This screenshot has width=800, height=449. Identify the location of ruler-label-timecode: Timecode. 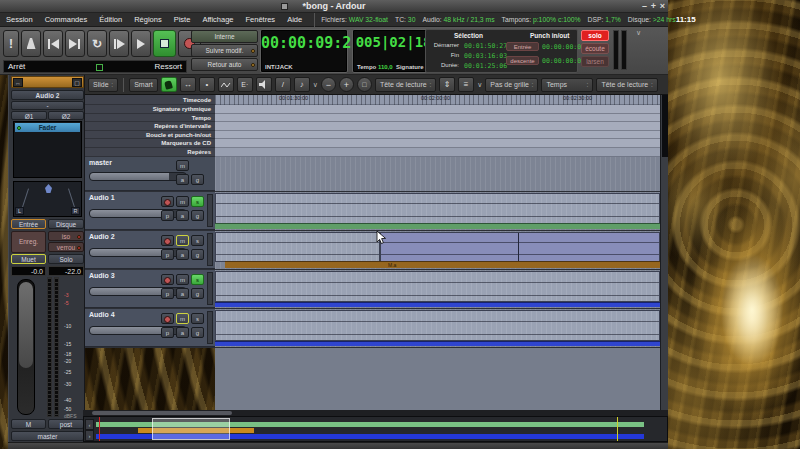
(150, 100).